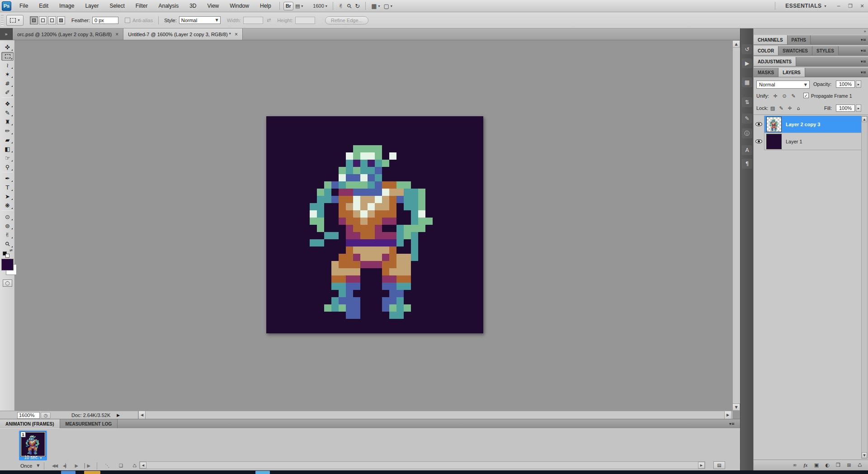 This screenshot has width=868, height=474. What do you see at coordinates (7, 226) in the screenshot?
I see `3d-orbit-tool: ⊚` at bounding box center [7, 226].